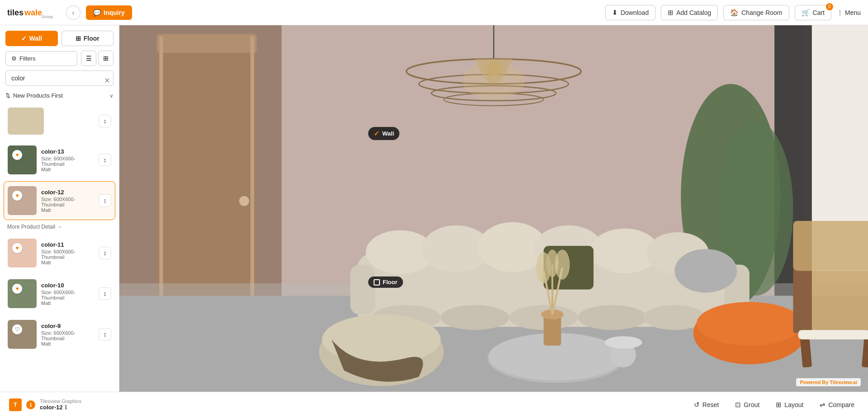 The height and width of the screenshot is (417, 868). Describe the element at coordinates (60, 201) in the screenshot. I see `list-item: ♥ color-12 Size: 600X600-Thumbnail Matt …` at that location.